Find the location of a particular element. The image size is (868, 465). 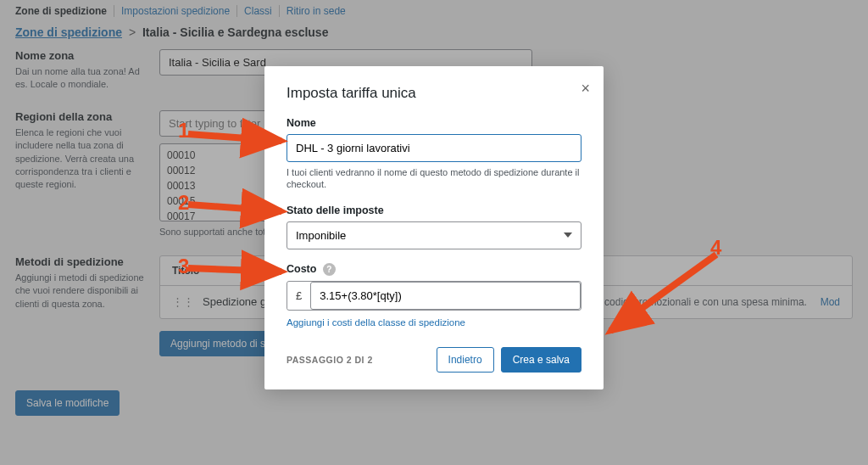

method-name-input is located at coordinates (434, 148).